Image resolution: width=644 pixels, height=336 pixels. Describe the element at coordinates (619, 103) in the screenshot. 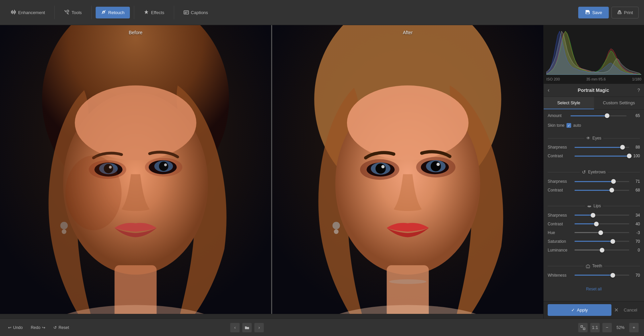

I see `tab-custom-settings: Custom Settings` at that location.